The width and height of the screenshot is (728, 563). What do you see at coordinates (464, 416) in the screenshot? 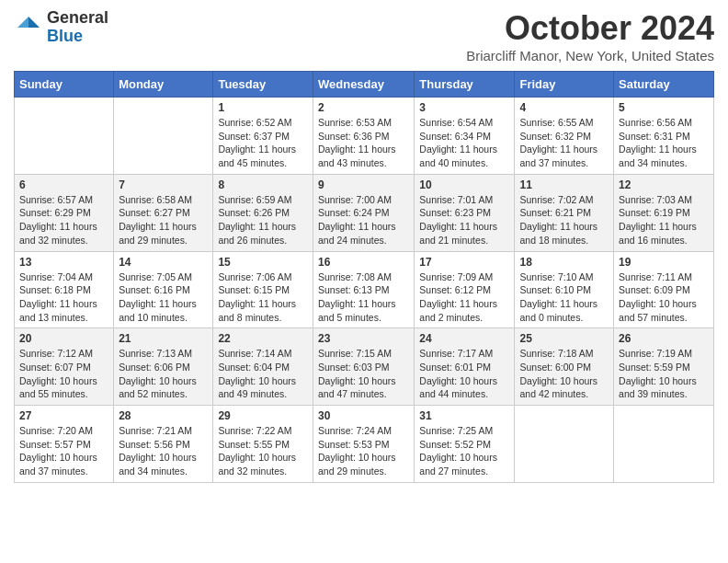
I see `day-number: 31` at bounding box center [464, 416].